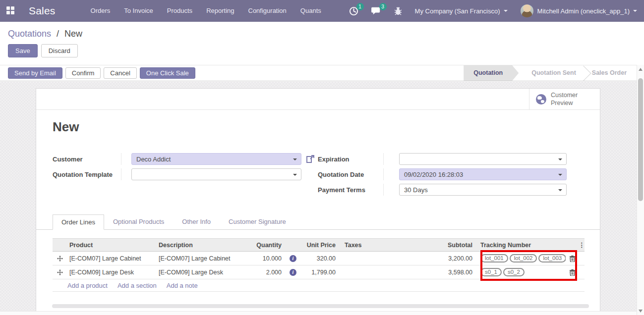 This screenshot has height=315, width=644. What do you see at coordinates (527, 11) in the screenshot?
I see `user-avatar` at bounding box center [527, 11].